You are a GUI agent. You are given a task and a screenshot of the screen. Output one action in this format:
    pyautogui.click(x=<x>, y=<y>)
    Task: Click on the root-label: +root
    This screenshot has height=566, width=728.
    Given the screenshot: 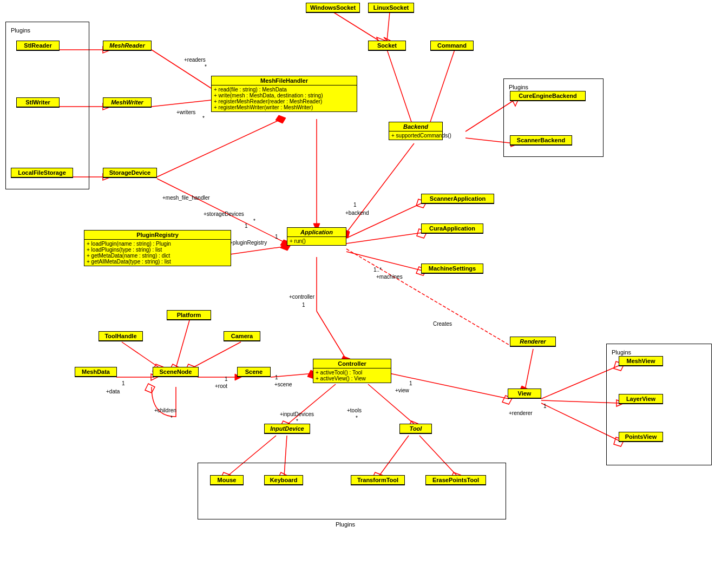 What is the action you would take?
    pyautogui.click(x=221, y=386)
    